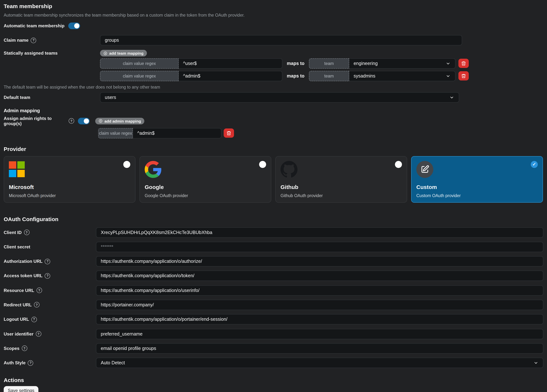 The height and width of the screenshot is (392, 547). What do you see at coordinates (18, 305) in the screenshot?
I see `redirect-url-label: Redirect URL` at bounding box center [18, 305].